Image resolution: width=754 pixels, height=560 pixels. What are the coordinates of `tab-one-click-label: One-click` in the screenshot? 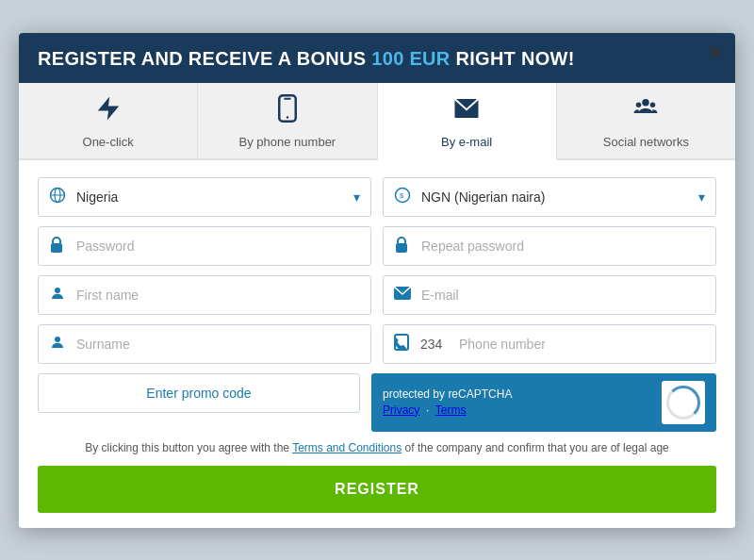 It's located at (108, 141).